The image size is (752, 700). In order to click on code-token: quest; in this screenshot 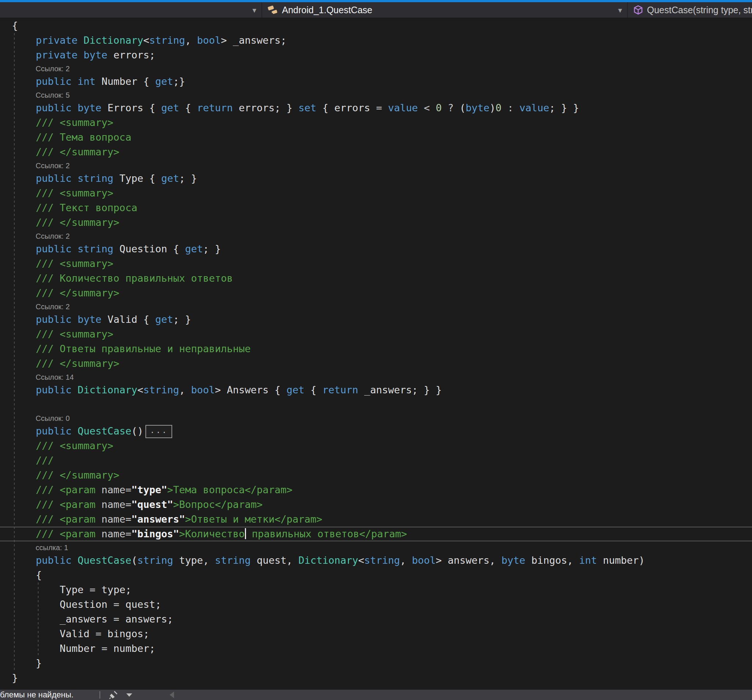, I will do `click(140, 604)`.